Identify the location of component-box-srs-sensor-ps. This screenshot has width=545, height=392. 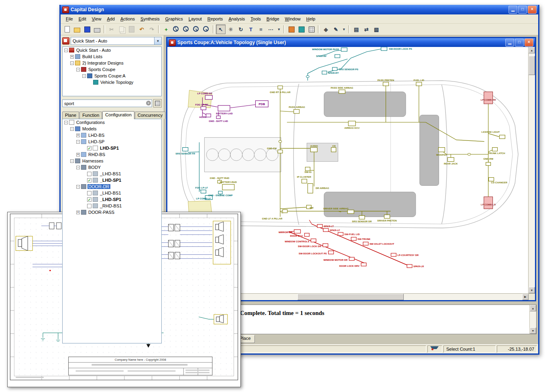
(335, 69).